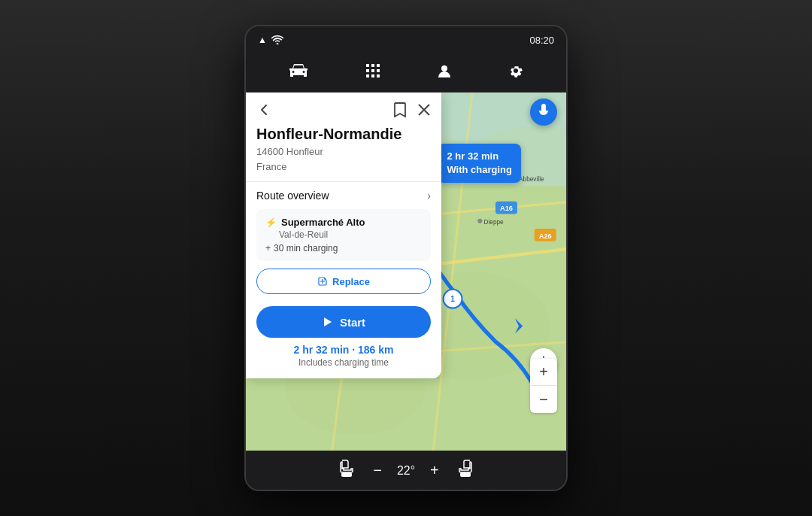  I want to click on route-overview-label: Route overview, so click(293, 196).